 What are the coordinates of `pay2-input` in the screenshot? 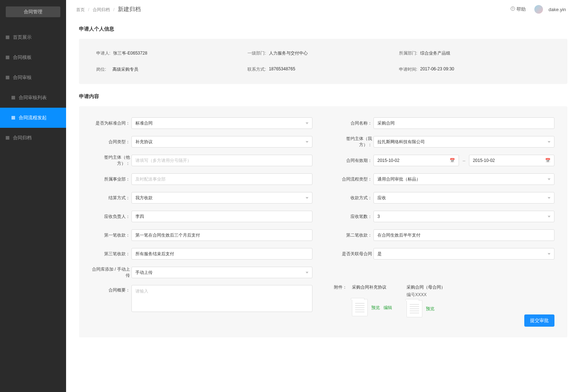 It's located at (464, 235).